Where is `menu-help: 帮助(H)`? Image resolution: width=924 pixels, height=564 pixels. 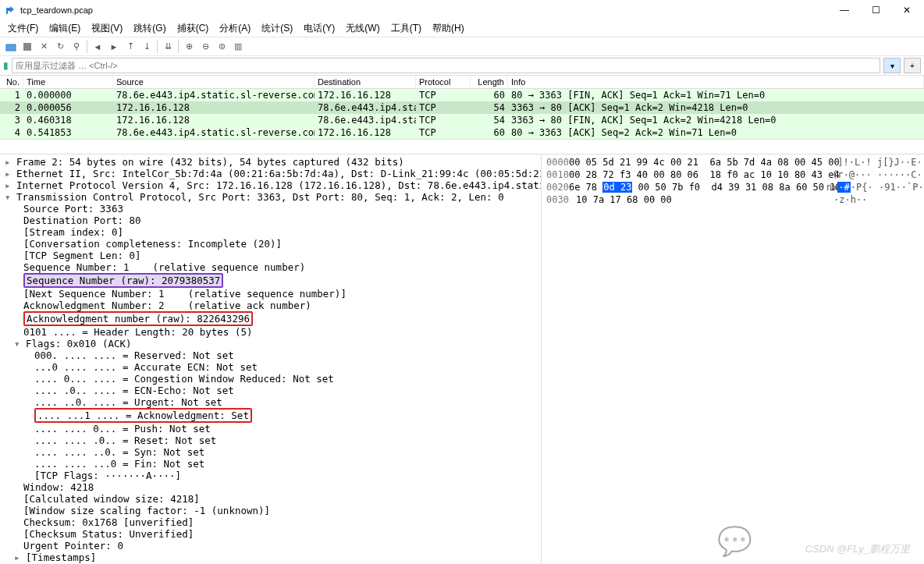
menu-help: 帮助(H) is located at coordinates (448, 28).